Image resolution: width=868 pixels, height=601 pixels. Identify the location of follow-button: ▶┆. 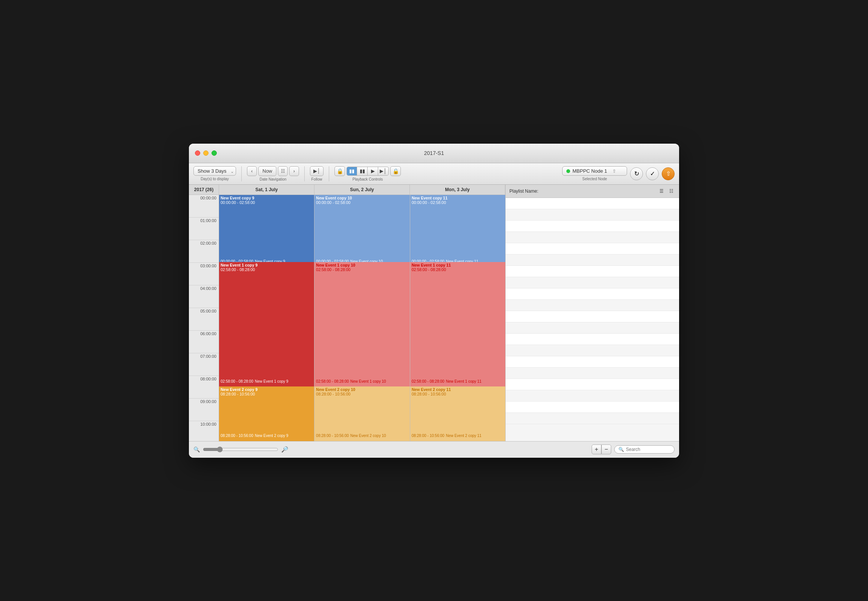
(317, 171).